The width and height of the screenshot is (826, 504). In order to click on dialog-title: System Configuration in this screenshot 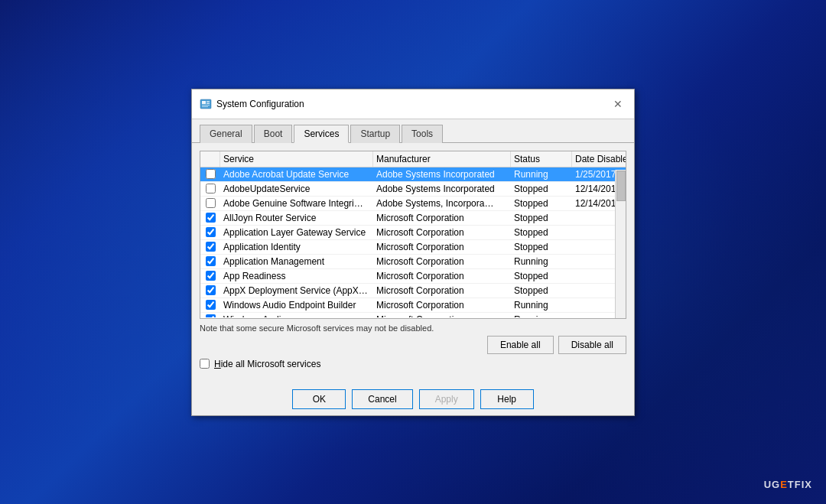, I will do `click(260, 104)`.